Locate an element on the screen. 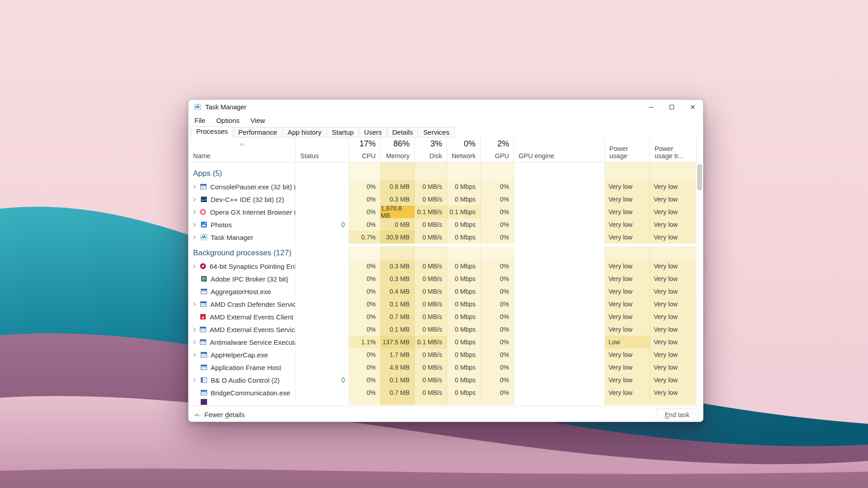 This screenshot has height=488, width=868. group-label-cell: Background processes (127) is located at coordinates (242, 253).